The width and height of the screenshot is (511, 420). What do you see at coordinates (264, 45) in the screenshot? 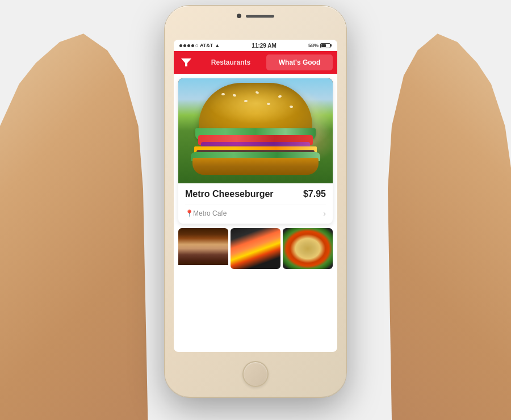
I see `clock-display: 11:29 AM` at bounding box center [264, 45].